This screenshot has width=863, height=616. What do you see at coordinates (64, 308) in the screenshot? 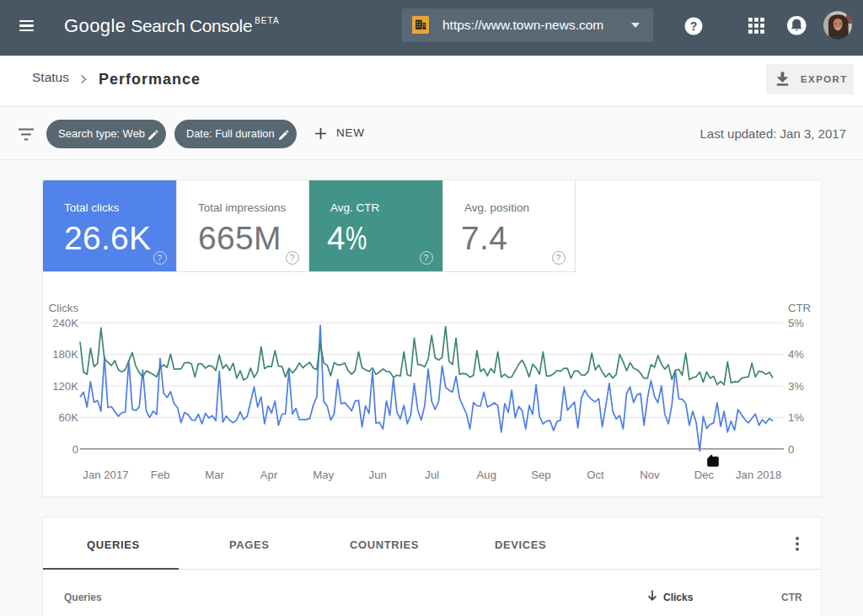
I see `svg-text: Clicks` at bounding box center [64, 308].